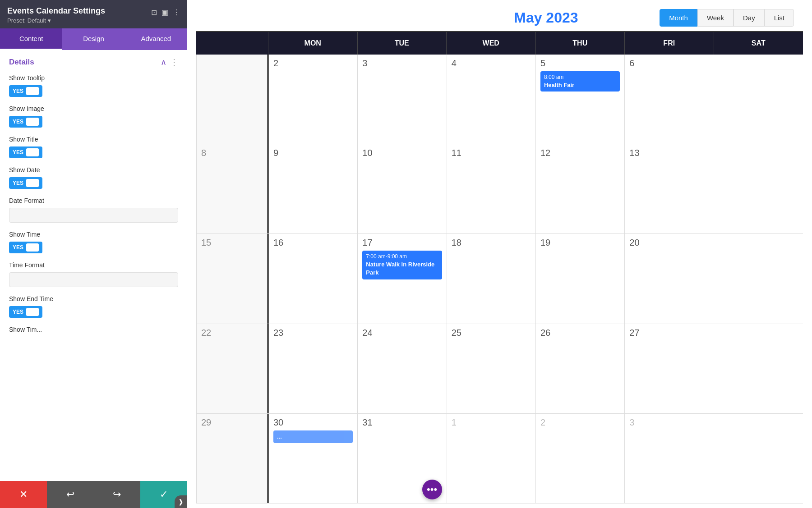 The width and height of the screenshot is (812, 508). What do you see at coordinates (402, 269) in the screenshot?
I see `event-name: Nature Walk in Riverside Park` at bounding box center [402, 269].